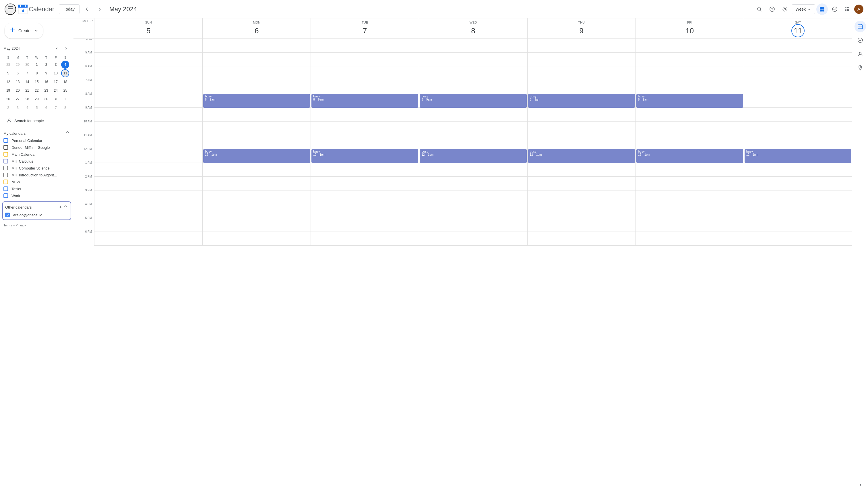  What do you see at coordinates (6, 141) in the screenshot?
I see `calendar-checkbox-personal` at bounding box center [6, 141].